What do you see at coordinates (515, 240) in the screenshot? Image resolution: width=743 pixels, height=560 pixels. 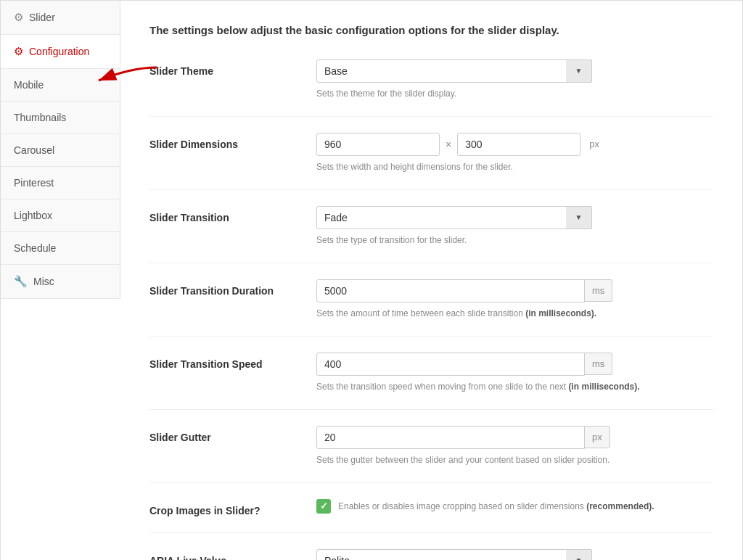 I see `slider-transition-hint: Sets the type of transition for the slid…` at bounding box center [515, 240].